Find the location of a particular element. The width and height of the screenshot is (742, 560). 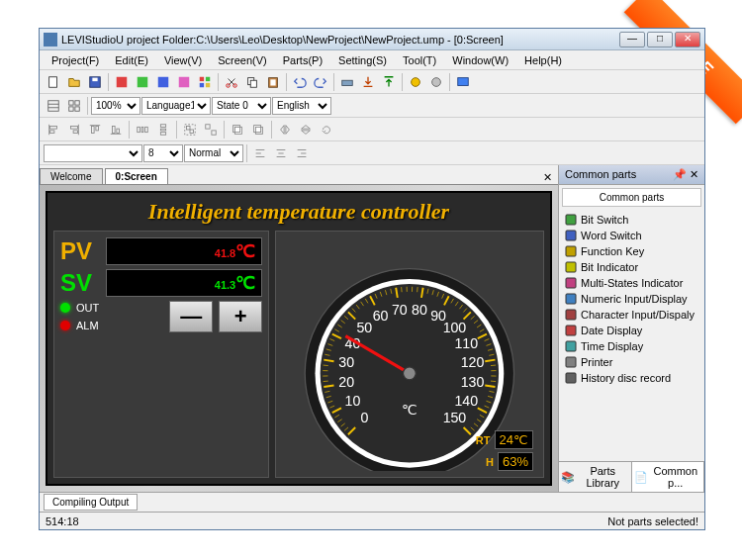

tb-green-icon is located at coordinates (142, 82).